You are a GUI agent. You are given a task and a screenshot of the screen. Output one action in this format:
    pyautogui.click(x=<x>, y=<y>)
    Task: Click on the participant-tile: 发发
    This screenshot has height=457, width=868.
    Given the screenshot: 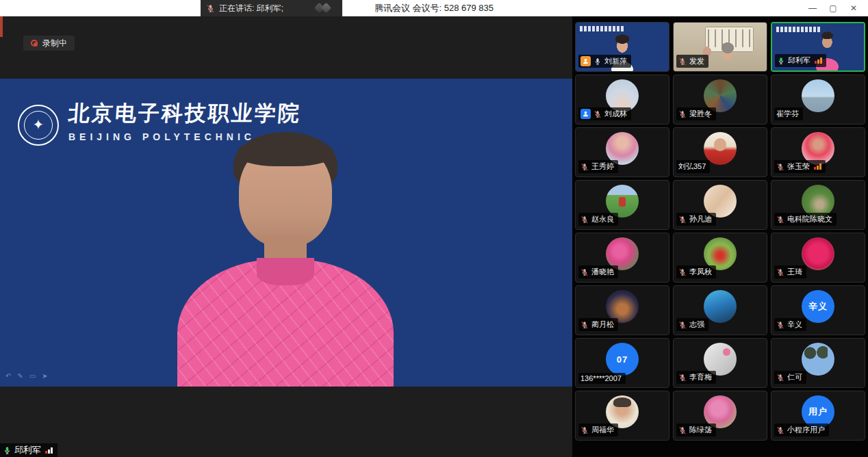 What is the action you would take?
    pyautogui.click(x=720, y=47)
    